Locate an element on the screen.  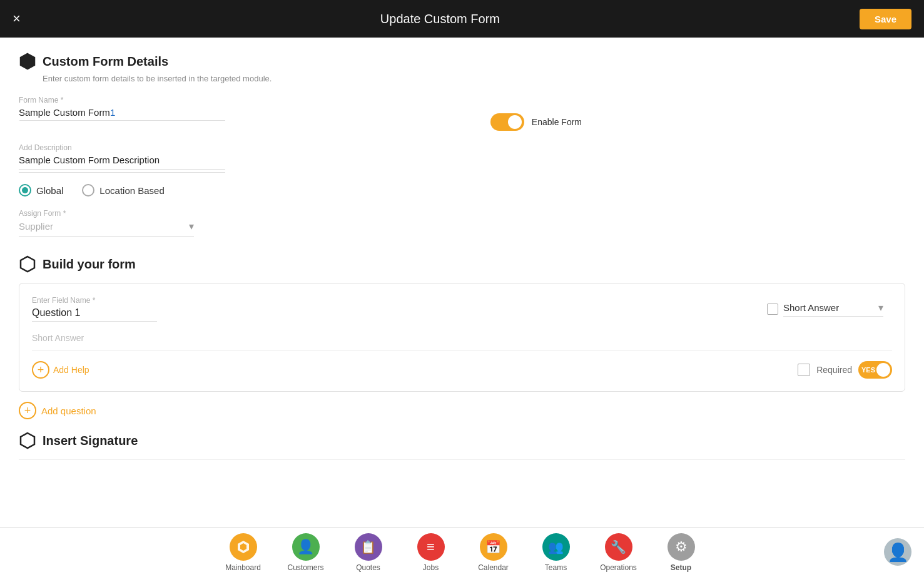
setup-icon: ⚙ is located at coordinates (681, 547).